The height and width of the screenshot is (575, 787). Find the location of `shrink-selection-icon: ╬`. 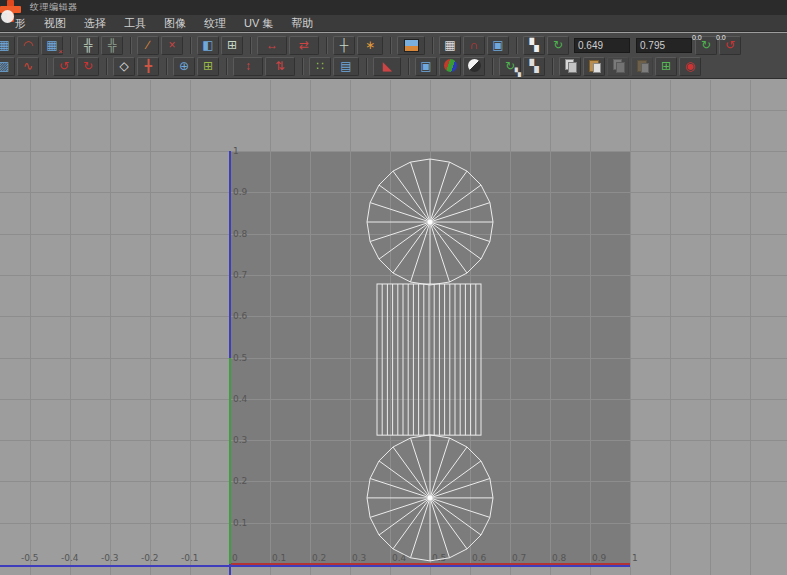

shrink-selection-icon: ╬ is located at coordinates (112, 46).